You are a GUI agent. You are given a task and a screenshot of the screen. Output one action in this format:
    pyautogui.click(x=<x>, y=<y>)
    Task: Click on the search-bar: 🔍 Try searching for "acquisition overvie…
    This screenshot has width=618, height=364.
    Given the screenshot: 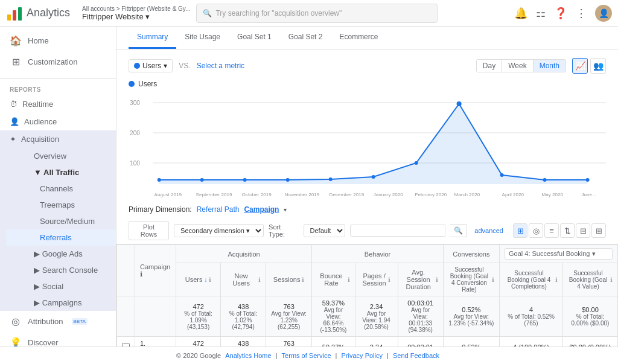 What is the action you would take?
    pyautogui.click(x=317, y=13)
    